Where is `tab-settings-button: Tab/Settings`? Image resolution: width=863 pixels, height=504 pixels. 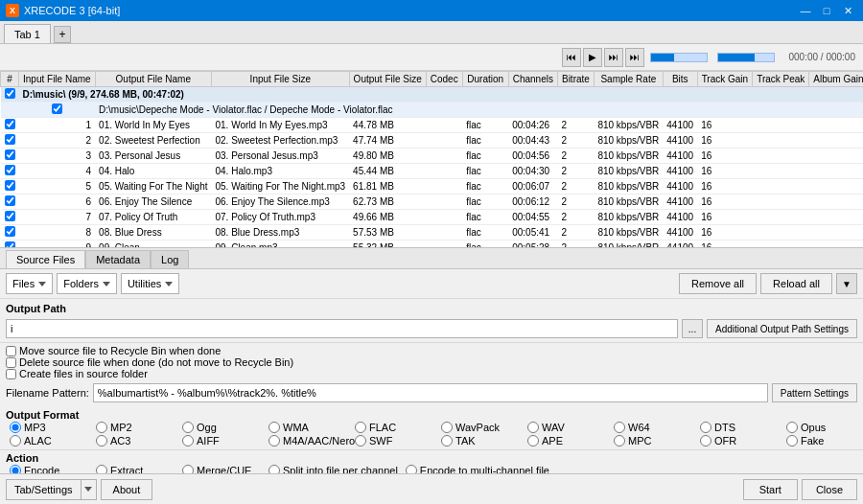
tab-settings-button: Tab/Settings is located at coordinates (52, 490).